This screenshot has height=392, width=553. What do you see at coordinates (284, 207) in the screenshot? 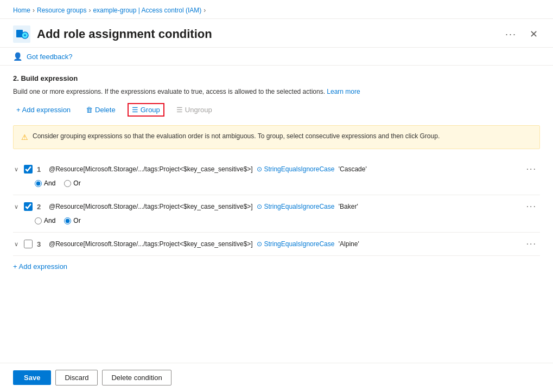
I see `expr-2-text: @Resource[Microsoft.Storage/.../tags:Pro…` at bounding box center [284, 207].